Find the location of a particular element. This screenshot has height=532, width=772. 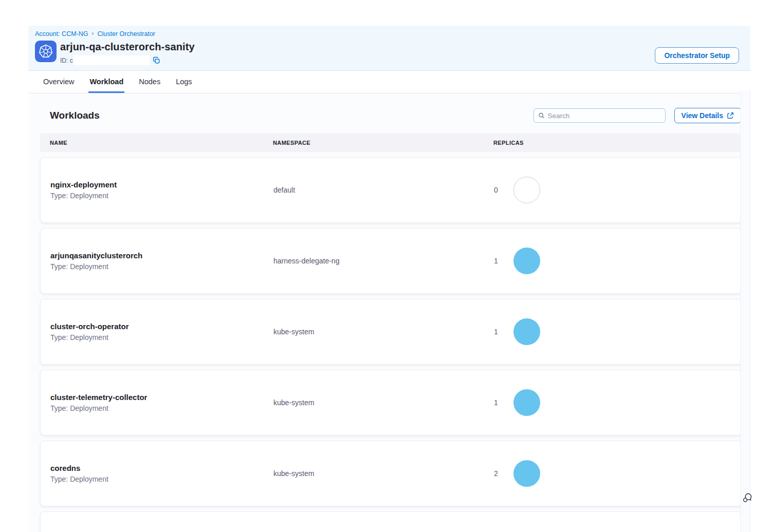

table-row: cluster-telemetry-collector Type: Deploy… is located at coordinates (391, 403).